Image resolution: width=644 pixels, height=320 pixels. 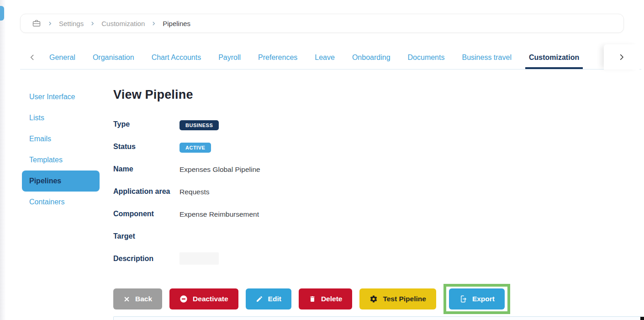 I want to click on field-label: Component, so click(x=146, y=214).